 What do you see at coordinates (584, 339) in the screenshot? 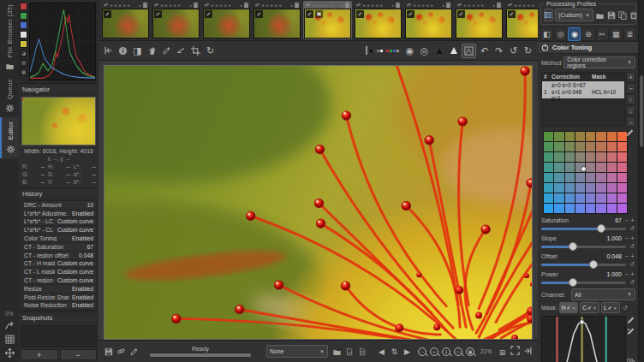
I see `hue-mask-curve` at bounding box center [584, 339].